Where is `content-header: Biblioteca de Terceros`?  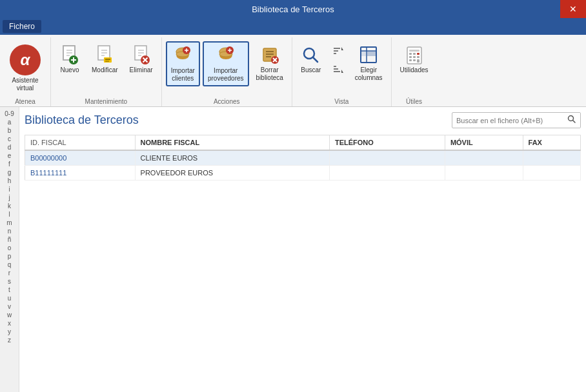
content-header: Biblioteca de Terceros is located at coordinates (303, 120).